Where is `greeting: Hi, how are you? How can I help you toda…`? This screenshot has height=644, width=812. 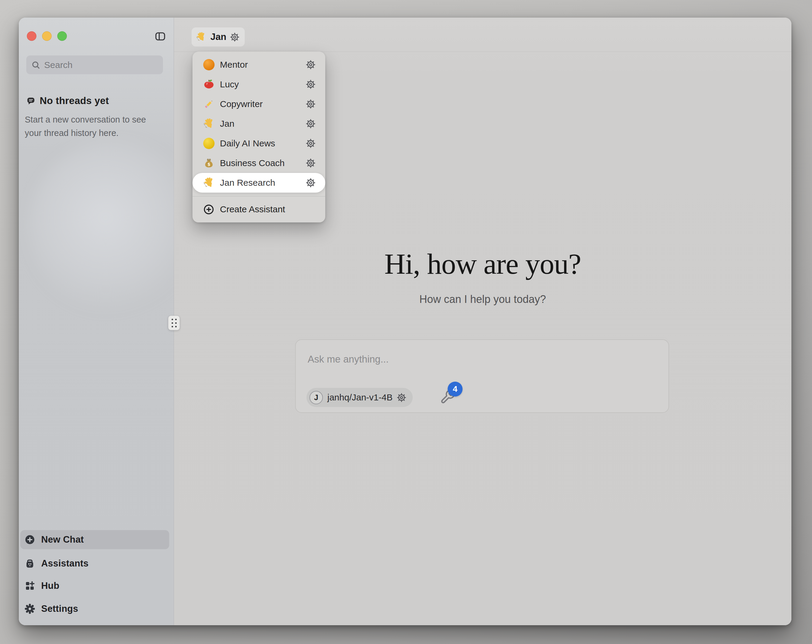 greeting: Hi, how are you? How can I help you toda… is located at coordinates (483, 276).